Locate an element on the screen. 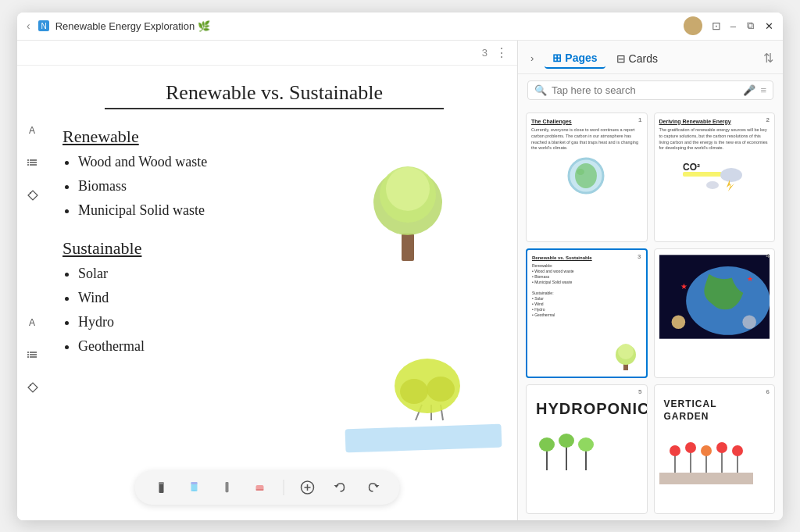  list-item: Hydro is located at coordinates (282, 322).